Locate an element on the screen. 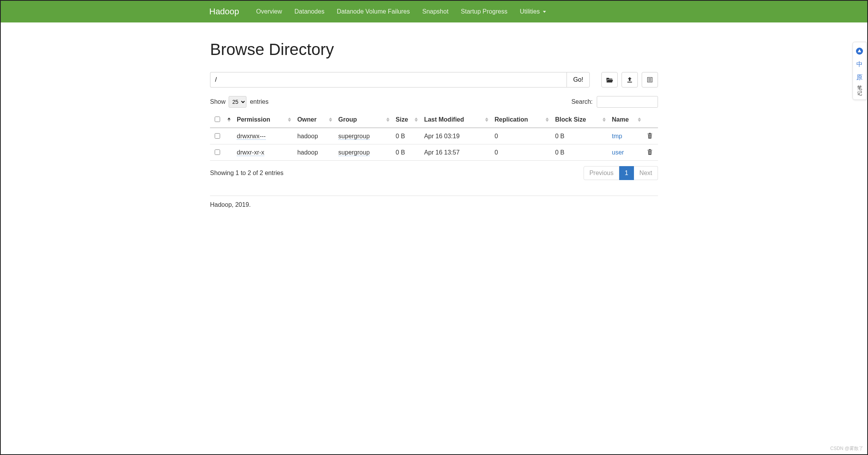 This screenshot has height=455, width=868. side-notes: 笔 记 is located at coordinates (859, 91).